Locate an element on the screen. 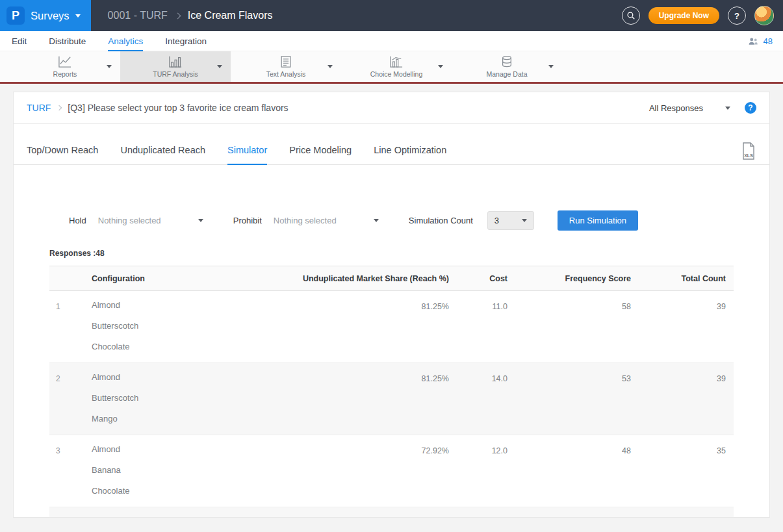 The height and width of the screenshot is (532, 783). hold-select: Nothing selected is located at coordinates (151, 221).